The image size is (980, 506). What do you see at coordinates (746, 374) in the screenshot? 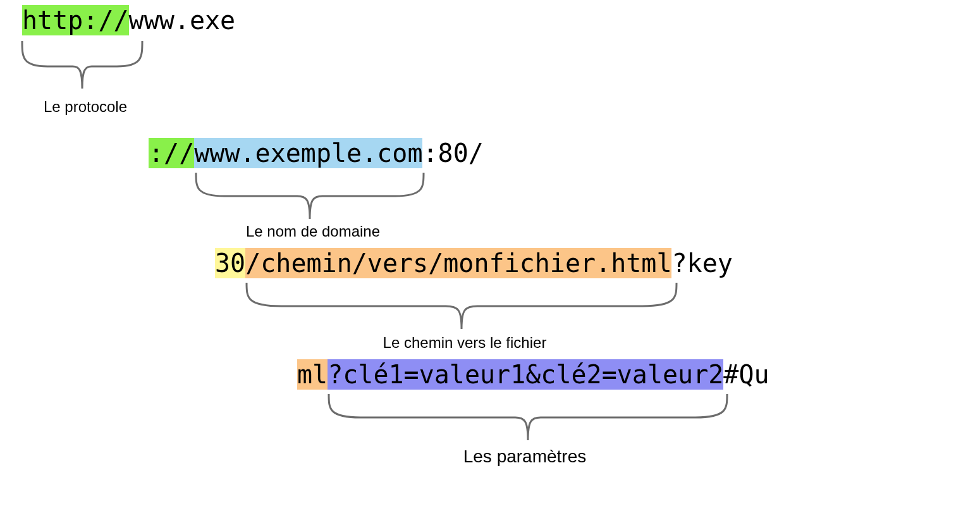
I see `segment-anchor: #Qu` at bounding box center [746, 374].